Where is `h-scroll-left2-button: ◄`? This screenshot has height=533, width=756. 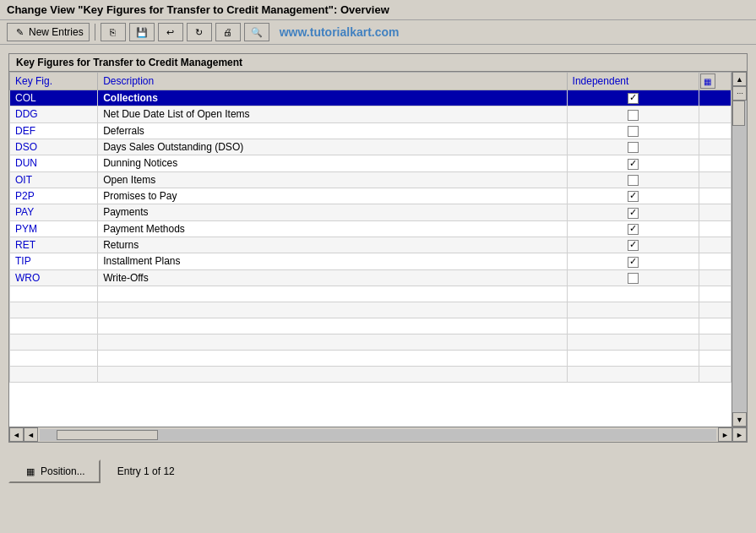 h-scroll-left2-button: ◄ is located at coordinates (30, 434).